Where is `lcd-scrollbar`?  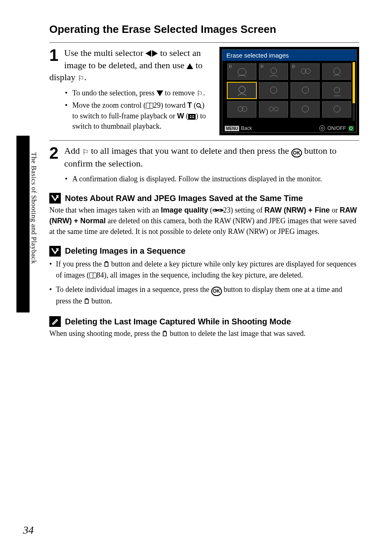 lcd-scrollbar is located at coordinates (354, 91).